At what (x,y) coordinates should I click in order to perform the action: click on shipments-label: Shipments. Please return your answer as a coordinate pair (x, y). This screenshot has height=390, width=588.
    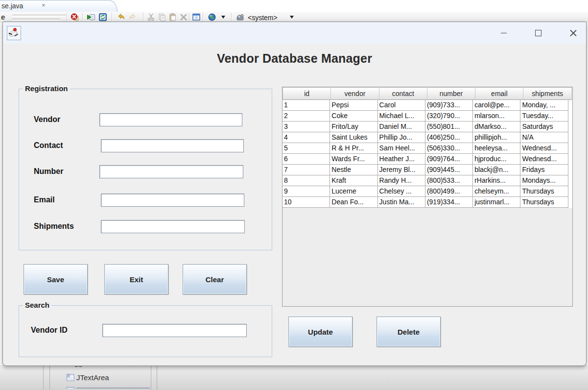
    Looking at the image, I should click on (54, 226).